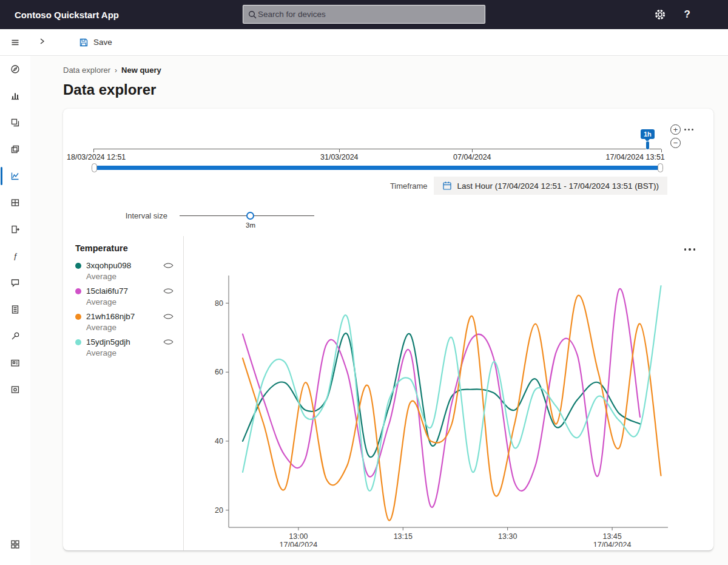 This screenshot has width=728, height=565. I want to click on save-label: Save, so click(103, 42).